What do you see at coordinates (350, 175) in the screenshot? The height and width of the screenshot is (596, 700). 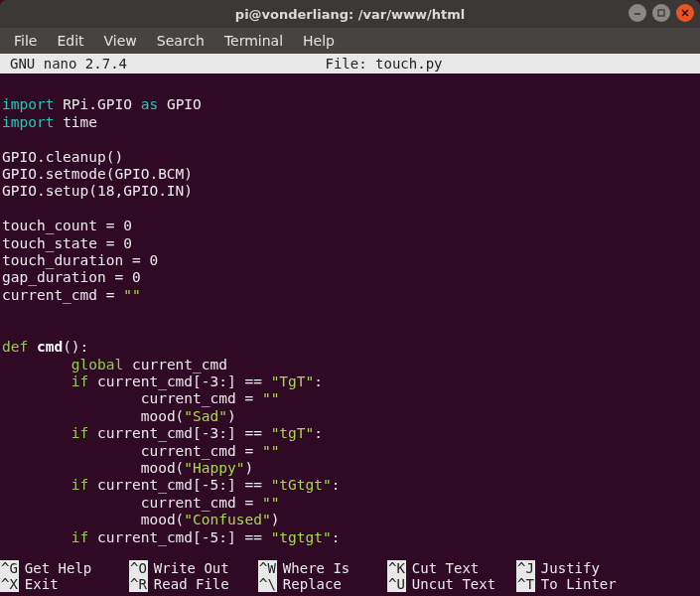 I see `code-line: GPIO.setmode(GPIO.BCM)` at bounding box center [350, 175].